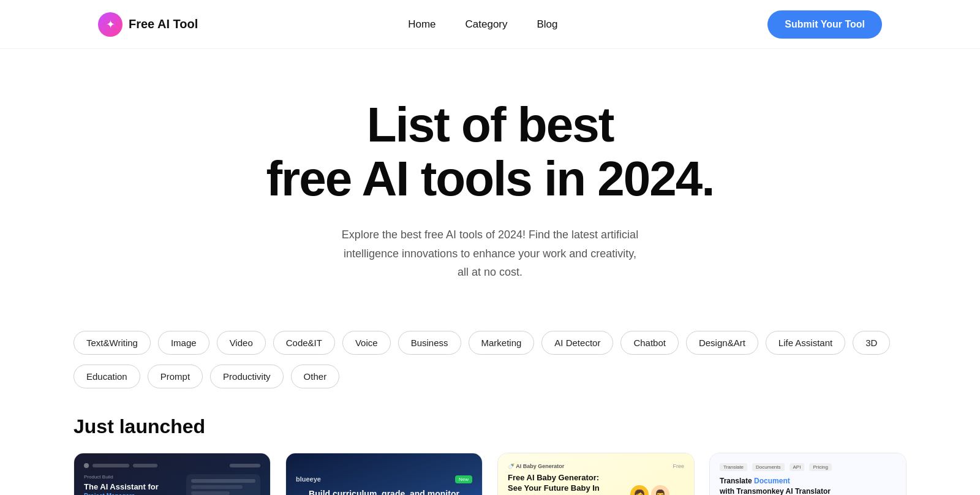 The height and width of the screenshot is (495, 980). Describe the element at coordinates (734, 467) in the screenshot. I see `nav-item-4-1: Translate` at that location.